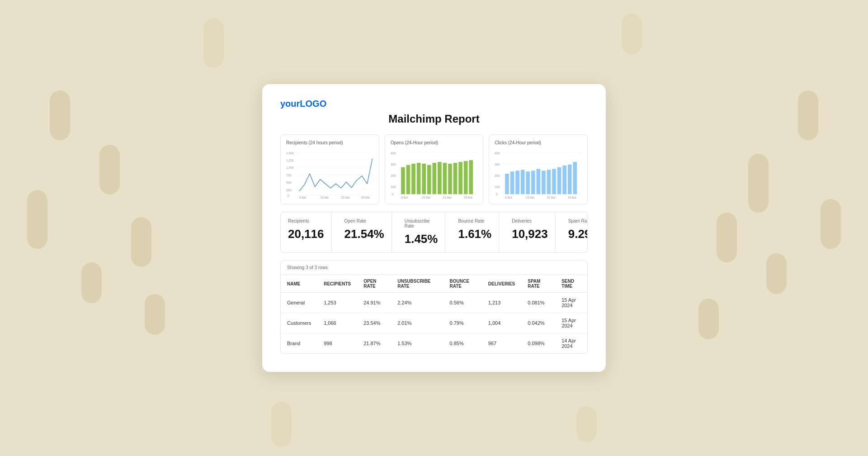 The height and width of the screenshot is (456, 868). I want to click on stat-open-rate: Open Rate 21.54%, so click(364, 233).